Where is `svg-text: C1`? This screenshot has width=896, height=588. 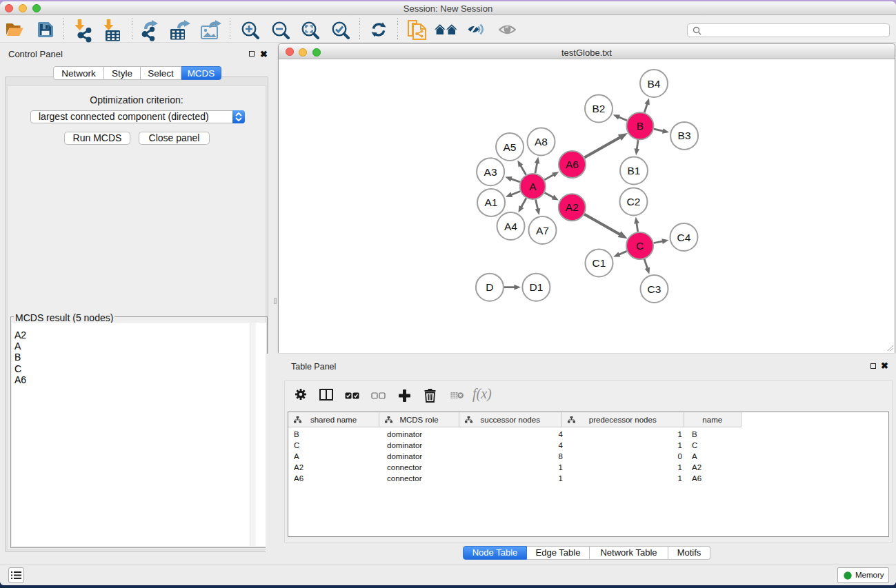
svg-text: C1 is located at coordinates (599, 263).